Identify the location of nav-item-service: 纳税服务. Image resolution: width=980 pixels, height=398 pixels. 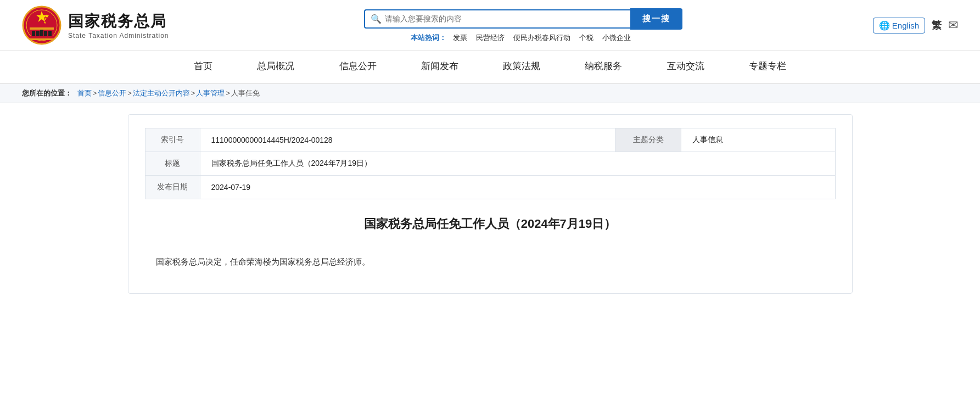
(603, 67).